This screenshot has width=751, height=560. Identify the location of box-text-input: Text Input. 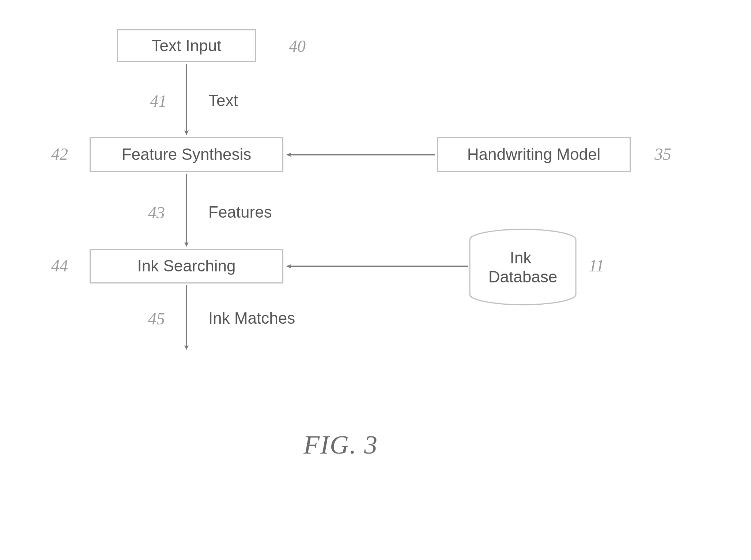
(186, 46).